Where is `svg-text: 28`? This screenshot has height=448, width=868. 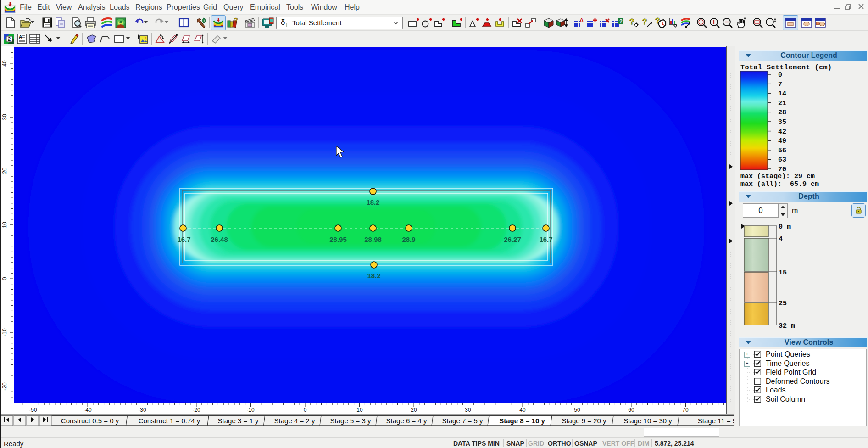 svg-text: 28 is located at coordinates (782, 113).